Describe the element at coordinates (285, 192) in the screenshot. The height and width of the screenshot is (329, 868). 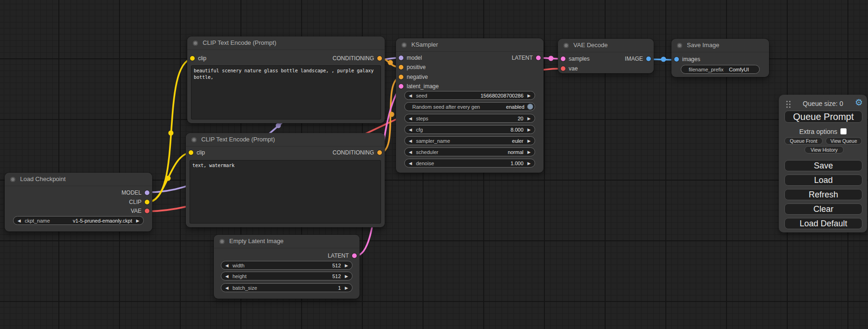
I see `negative-prompt-textarea: text, watermark` at that location.